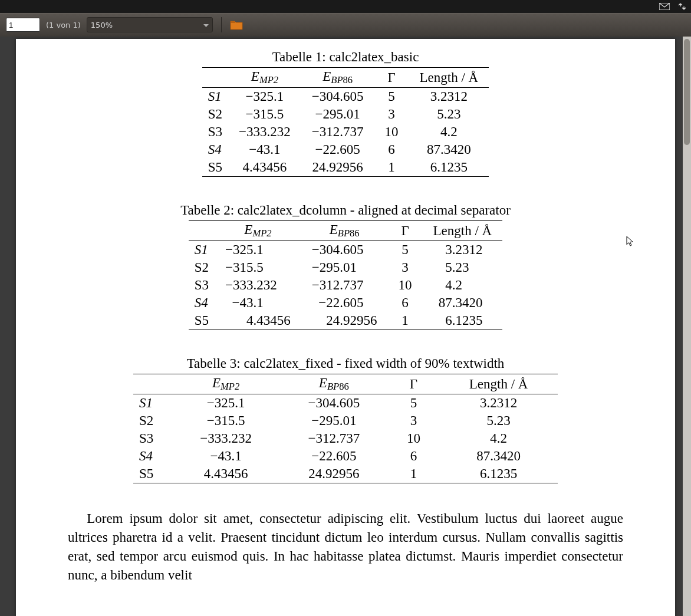  Describe the element at coordinates (345, 364) in the screenshot. I see `table-3-caption: Tabelle 3: calc2latex_fixed - fixed widt…` at that location.